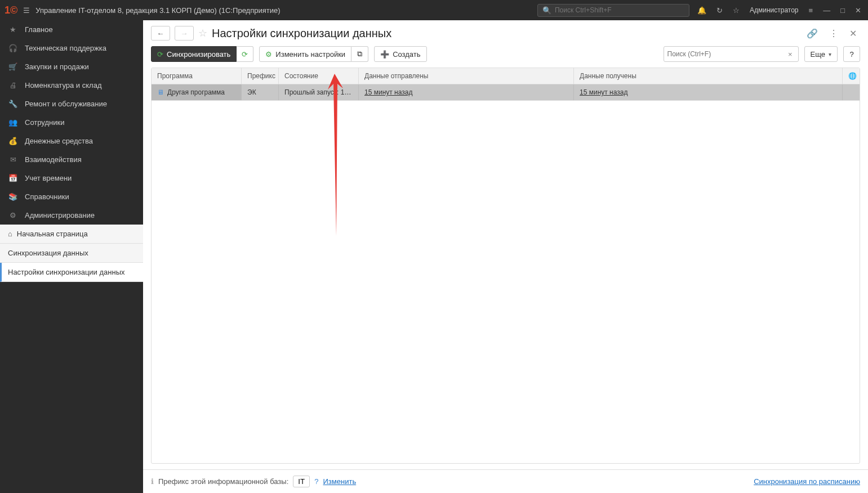  What do you see at coordinates (196, 92) in the screenshot?
I see `cell-text: Другая программа` at bounding box center [196, 92].